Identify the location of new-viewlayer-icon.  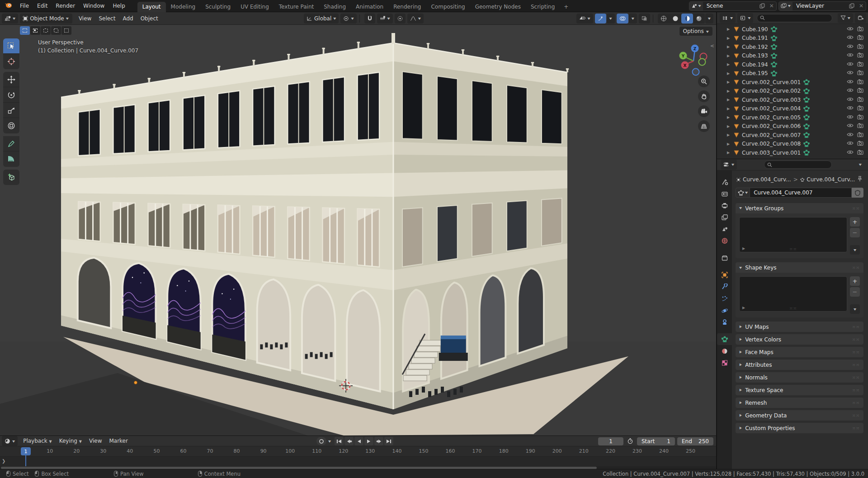
(852, 6).